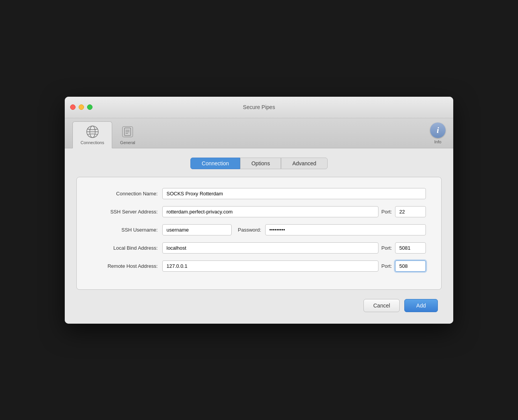 The image size is (518, 420). I want to click on ssh-server-input, so click(271, 212).